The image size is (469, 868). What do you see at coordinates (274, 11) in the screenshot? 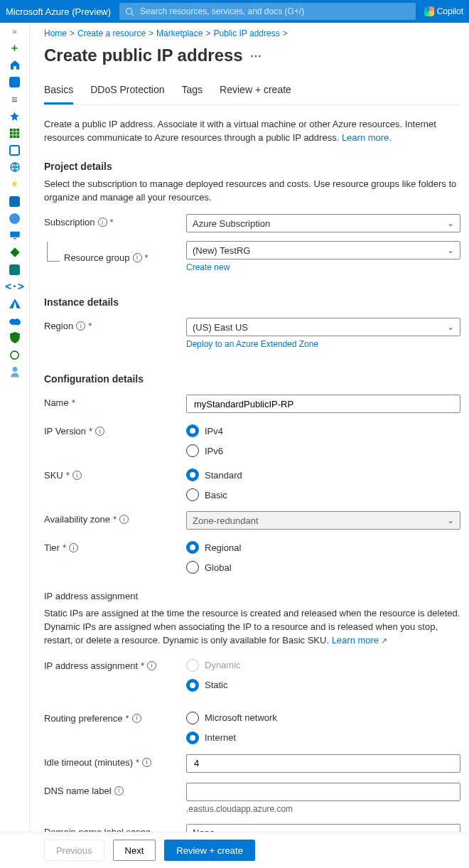
I see `search-input` at bounding box center [274, 11].